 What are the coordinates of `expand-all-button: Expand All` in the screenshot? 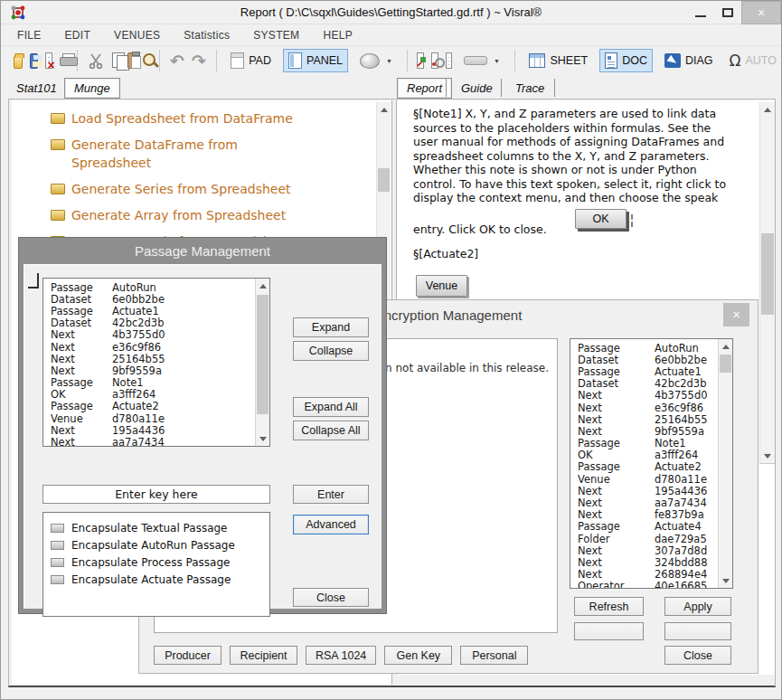 It's located at (331, 407).